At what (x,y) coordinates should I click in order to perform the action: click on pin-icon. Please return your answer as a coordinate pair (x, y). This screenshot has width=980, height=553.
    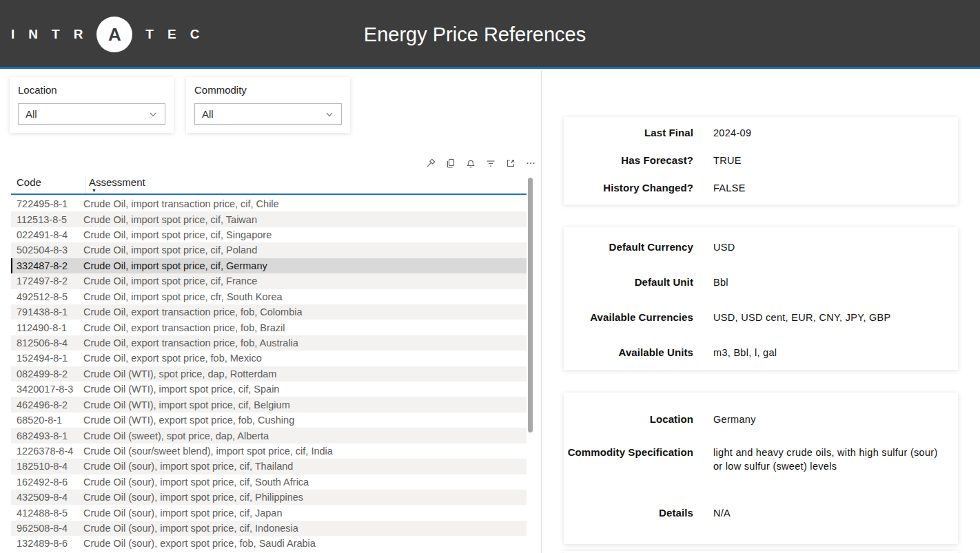
    Looking at the image, I should click on (431, 164).